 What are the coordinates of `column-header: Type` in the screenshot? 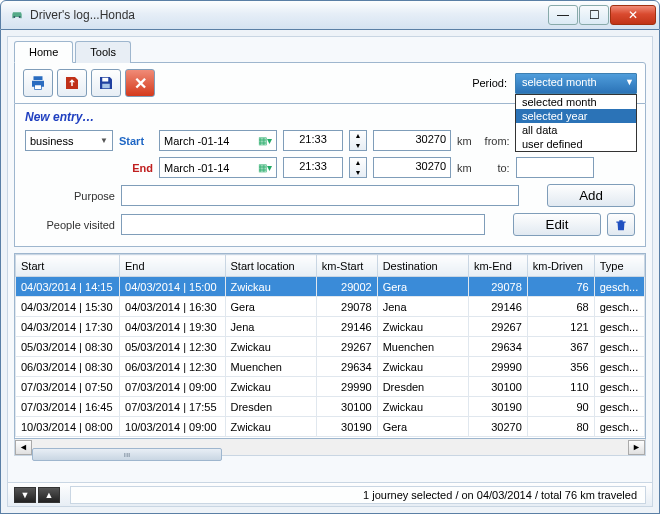 It's located at (619, 266).